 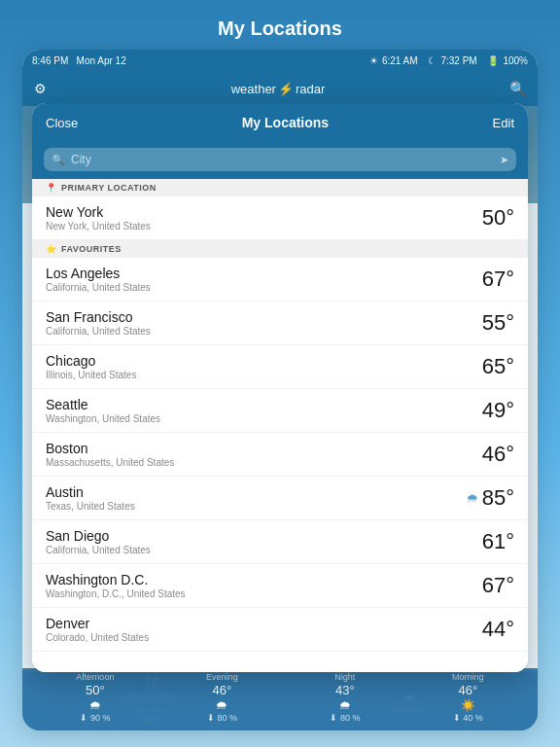 I want to click on location-sub-3: Washington, United States, so click(x=103, y=418).